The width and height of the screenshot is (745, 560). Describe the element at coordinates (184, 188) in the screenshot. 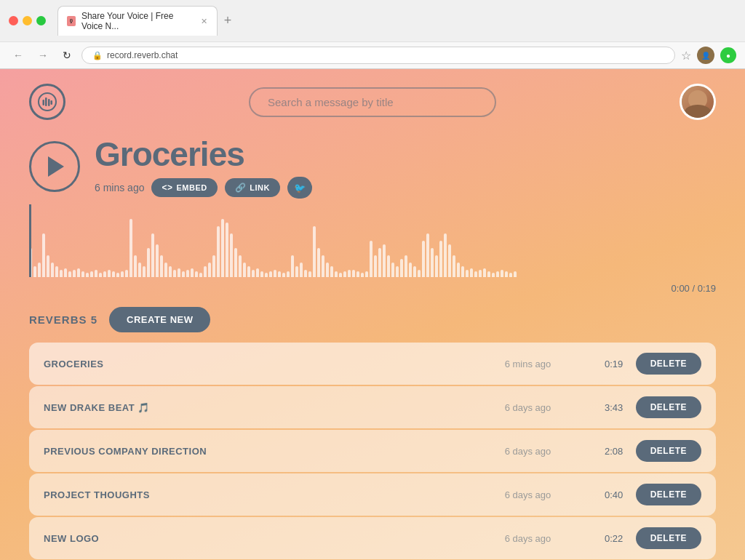

I see `embed-button: <> EMBED` at that location.